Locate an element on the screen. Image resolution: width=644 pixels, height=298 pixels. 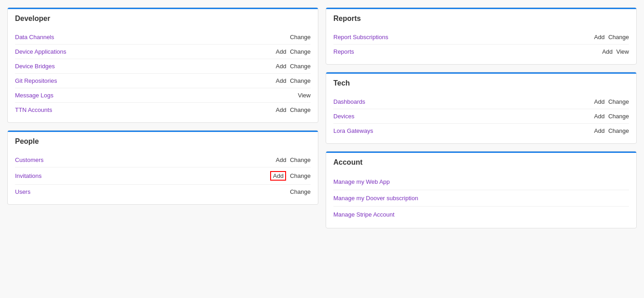
dashboards-label: Dashboards is located at coordinates (349, 102).